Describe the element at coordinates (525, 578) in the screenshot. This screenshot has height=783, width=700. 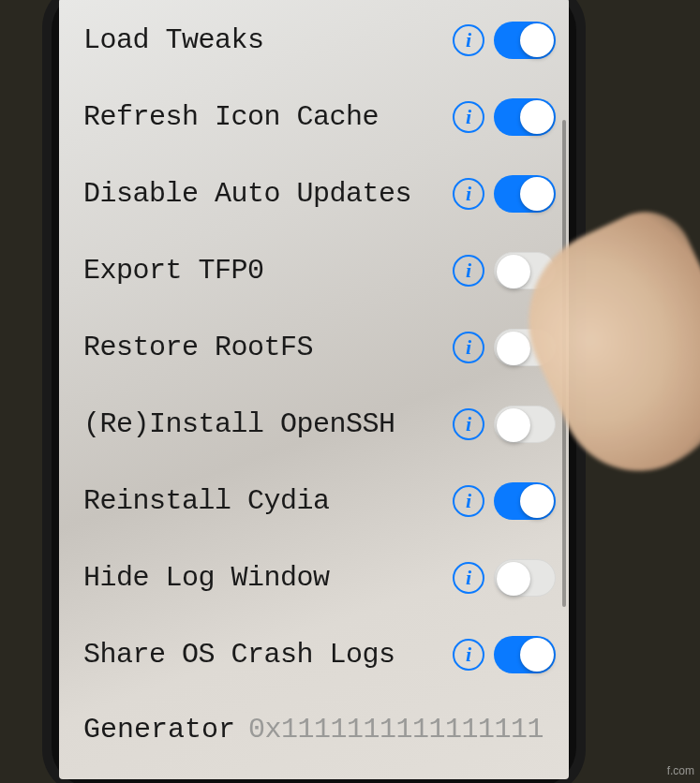
I see `toggle-hide-log-window` at that location.